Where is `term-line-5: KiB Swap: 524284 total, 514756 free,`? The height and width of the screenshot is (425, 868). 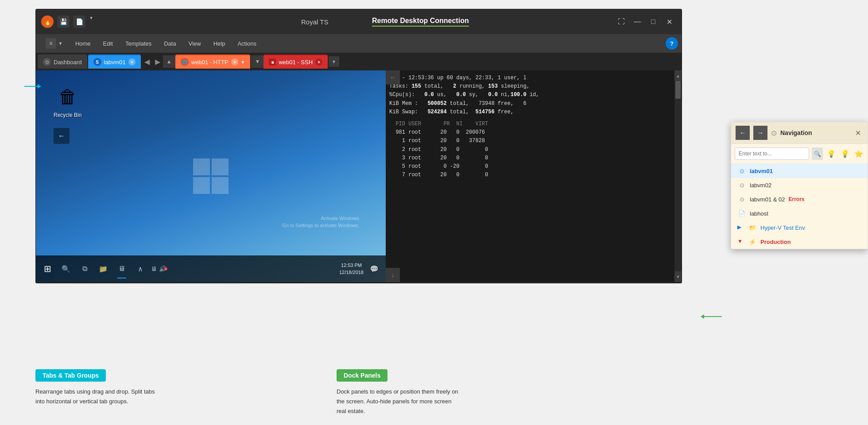
term-line-5: KiB Swap: 524284 total, 514756 free, is located at coordinates (534, 112).